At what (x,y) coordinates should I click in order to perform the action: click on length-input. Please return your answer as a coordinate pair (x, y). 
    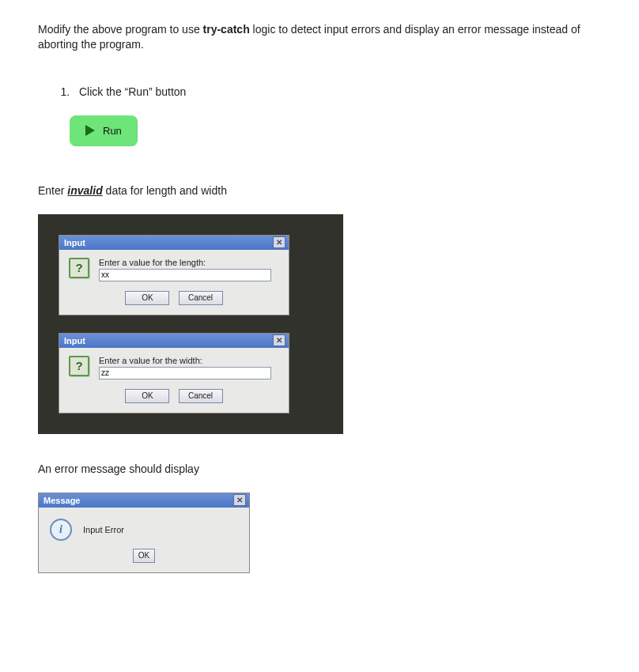
    Looking at the image, I should click on (185, 275).